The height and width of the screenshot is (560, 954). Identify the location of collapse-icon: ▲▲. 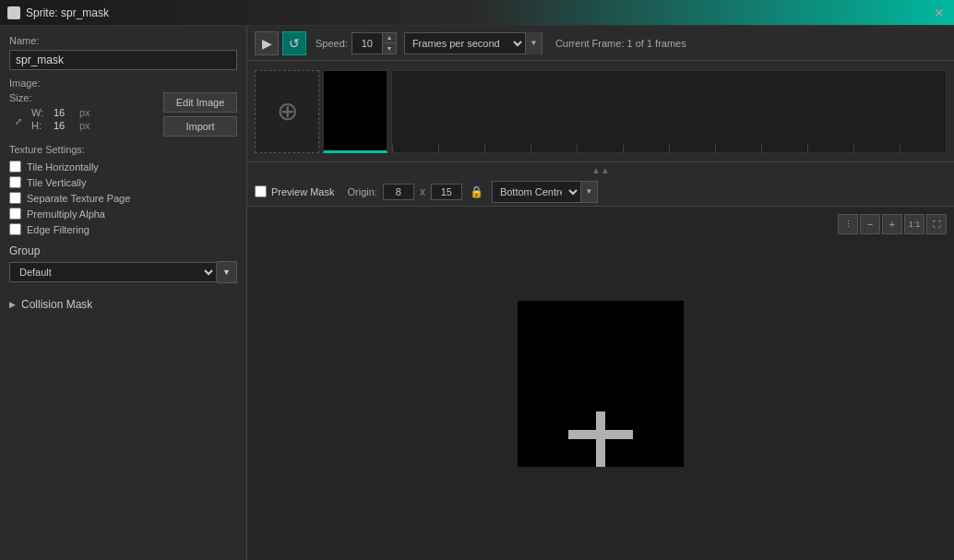
(601, 170).